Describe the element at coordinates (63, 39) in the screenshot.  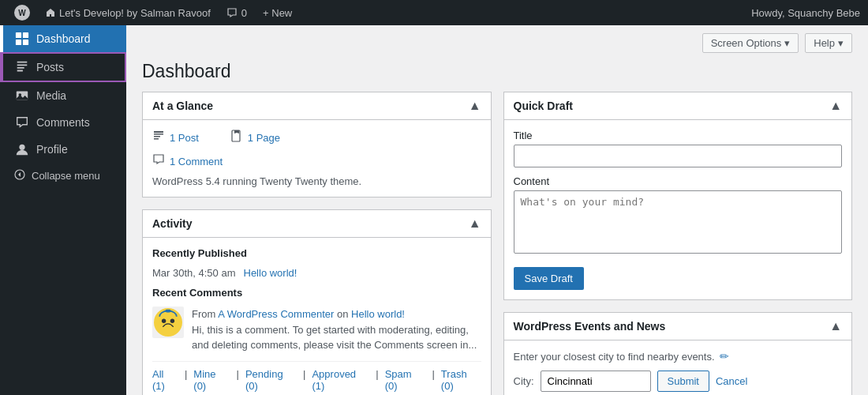
I see `dashboard-label: Dashboard` at that location.